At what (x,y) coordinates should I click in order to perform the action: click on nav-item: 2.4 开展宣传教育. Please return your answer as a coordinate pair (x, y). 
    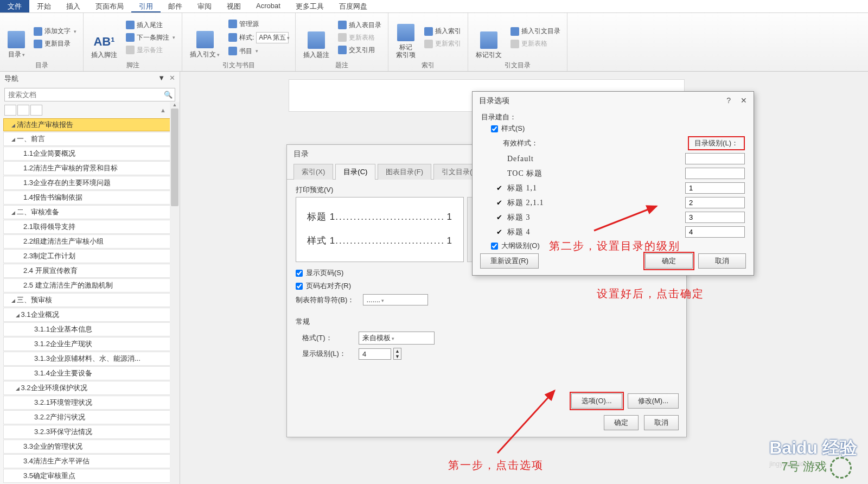
    Looking at the image, I should click on (90, 271).